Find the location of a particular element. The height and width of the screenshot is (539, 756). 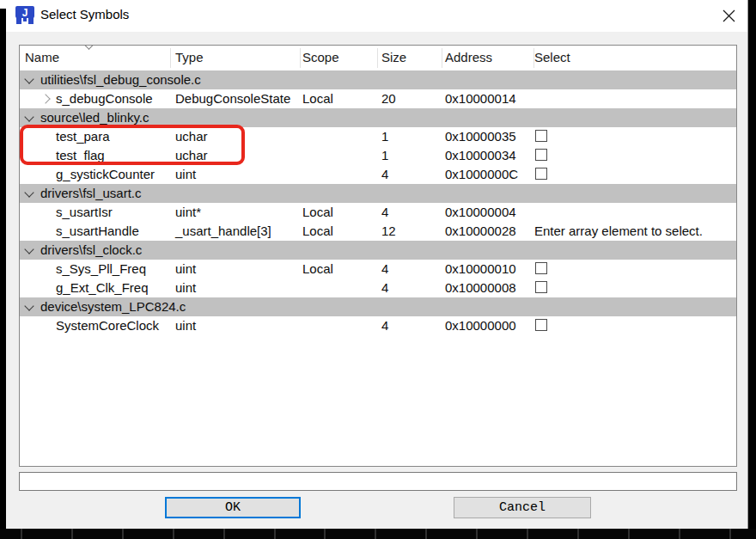

file-group-row: drivers\fsl_usart.c is located at coordinates (378, 193).